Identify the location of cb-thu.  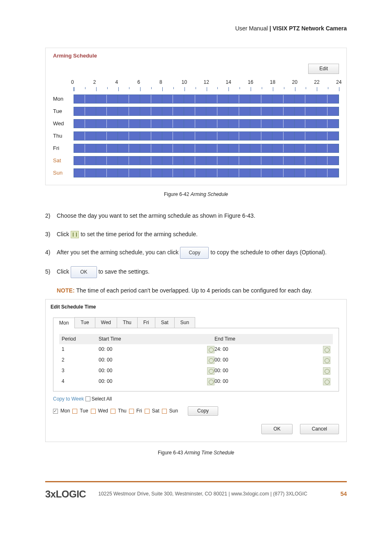
(113, 411).